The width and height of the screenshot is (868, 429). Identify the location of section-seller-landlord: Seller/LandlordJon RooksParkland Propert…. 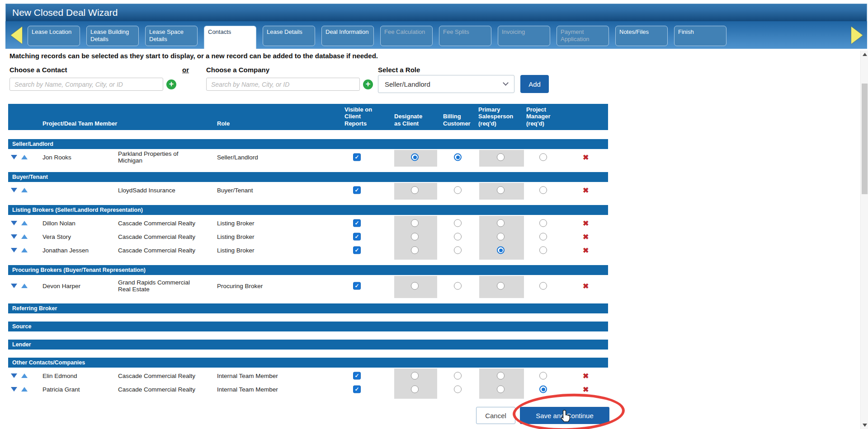
(308, 152).